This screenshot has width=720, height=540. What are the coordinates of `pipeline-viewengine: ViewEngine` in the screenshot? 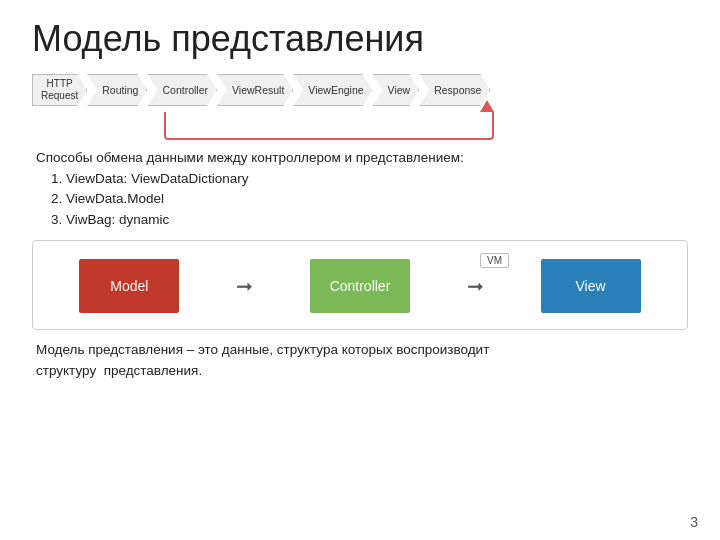 It's located at (332, 90).